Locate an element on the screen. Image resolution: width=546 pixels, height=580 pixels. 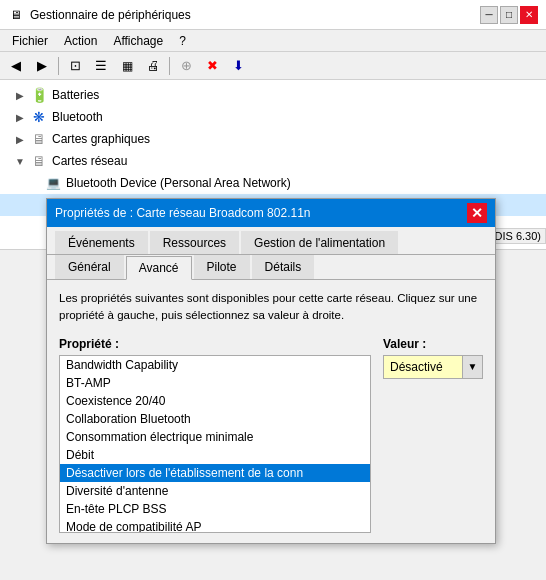
dialog-description: Les propriétés suivantes sont disponible… is located at coordinates (271, 308).